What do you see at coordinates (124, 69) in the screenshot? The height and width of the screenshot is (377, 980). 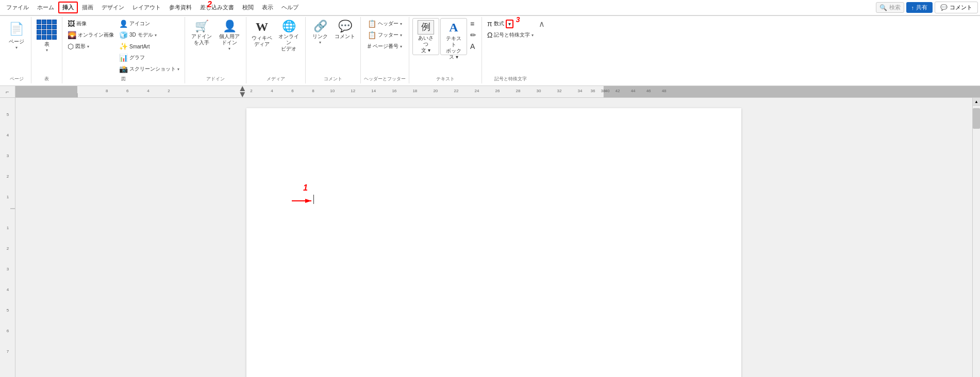 I see `screenshot-icon: 📸` at bounding box center [124, 69].